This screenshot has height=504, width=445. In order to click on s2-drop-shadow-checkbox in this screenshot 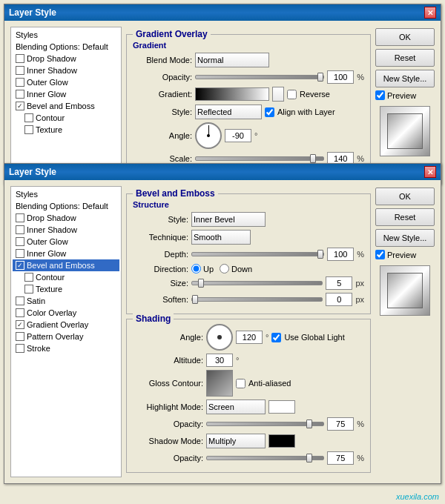, I will do `click(20, 218)`.